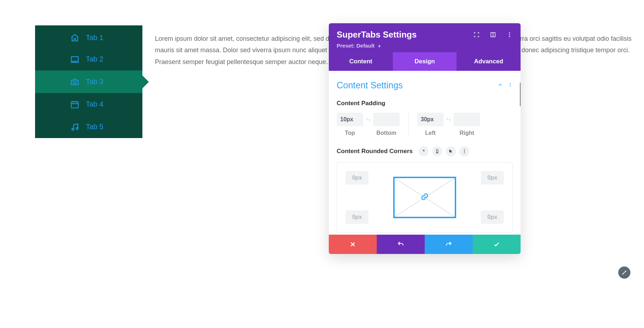  Describe the element at coordinates (425, 62) in the screenshot. I see `panel-tab-bar: Content Design Advanced` at that location.